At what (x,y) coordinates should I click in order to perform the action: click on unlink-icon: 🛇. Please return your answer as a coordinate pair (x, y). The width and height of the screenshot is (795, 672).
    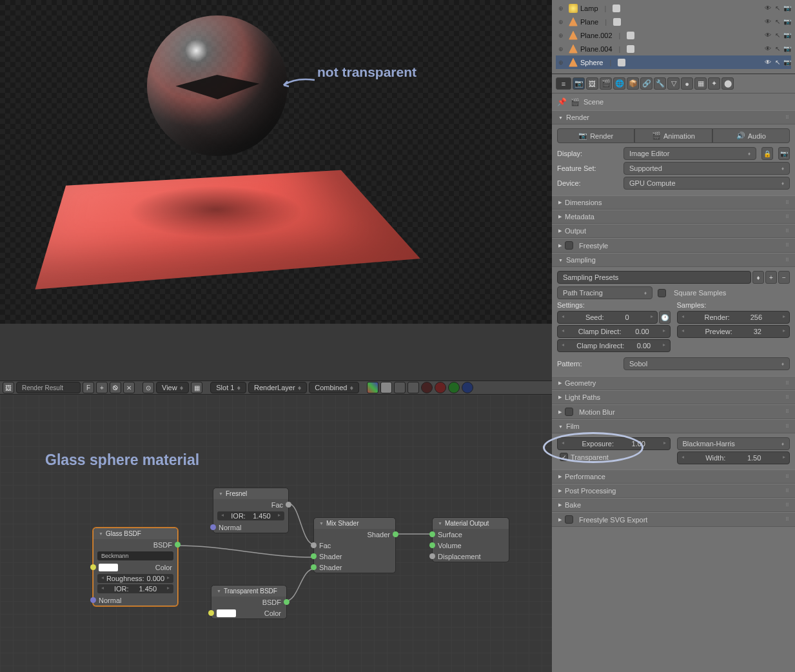
    Looking at the image, I should click on (115, 388).